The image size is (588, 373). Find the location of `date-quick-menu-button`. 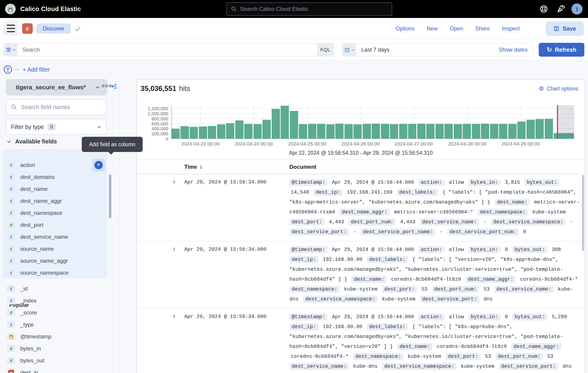

date-quick-menu-button is located at coordinates (349, 50).